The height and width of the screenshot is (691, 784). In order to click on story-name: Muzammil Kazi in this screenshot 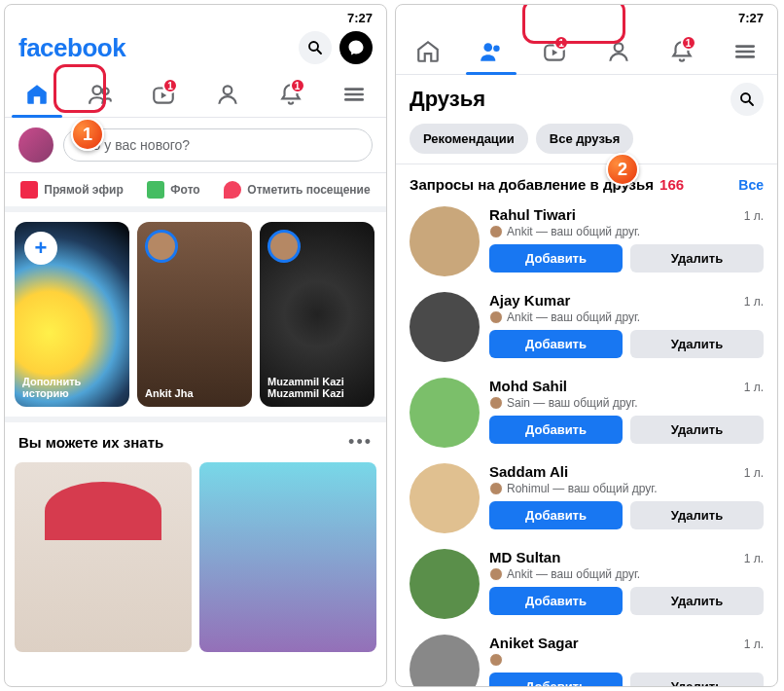, I will do `click(305, 393)`.